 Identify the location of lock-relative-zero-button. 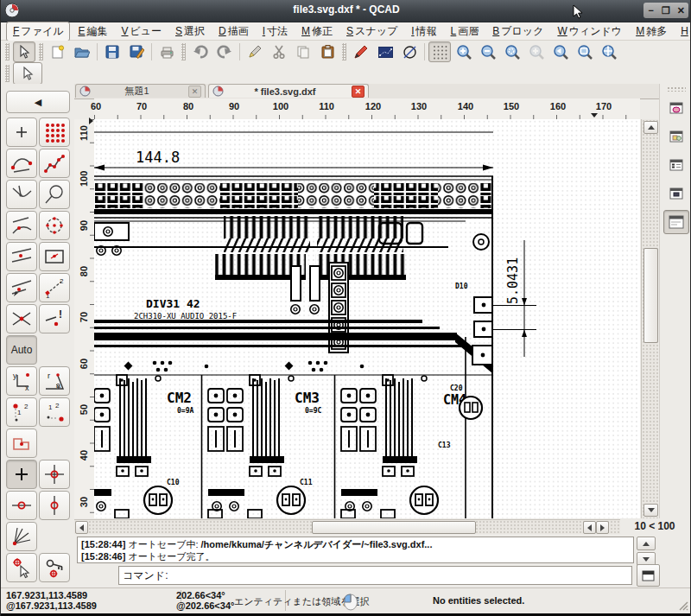
(54, 568).